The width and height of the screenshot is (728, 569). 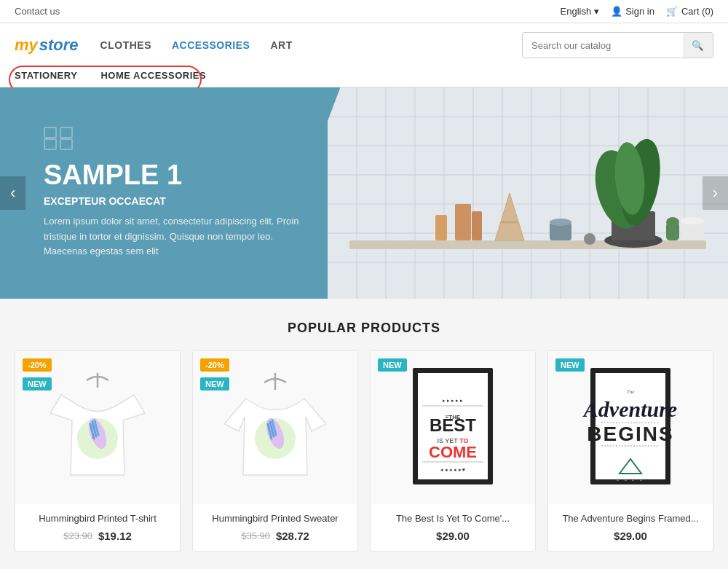 I want to click on top-bar: Contact us English ▾ 👤 Sign in 🛒 Cart (0…, so click(x=364, y=12).